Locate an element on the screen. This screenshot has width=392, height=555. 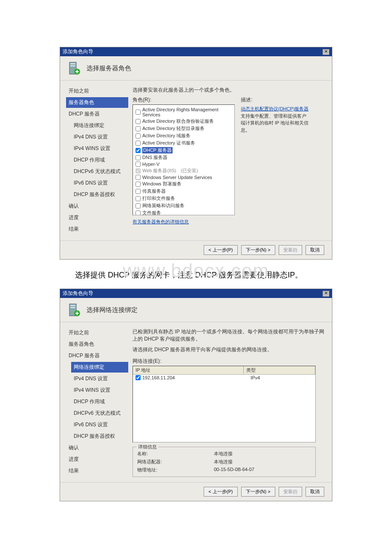
role-label: Active Directory 轻型目录服务 is located at coordinates (173, 129).